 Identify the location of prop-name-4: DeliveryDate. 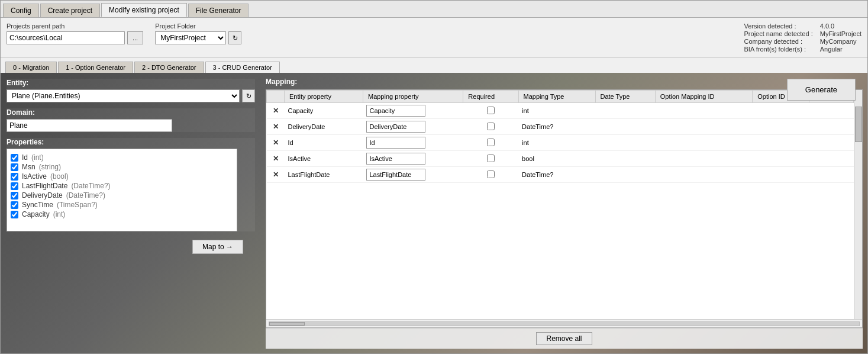
(43, 195).